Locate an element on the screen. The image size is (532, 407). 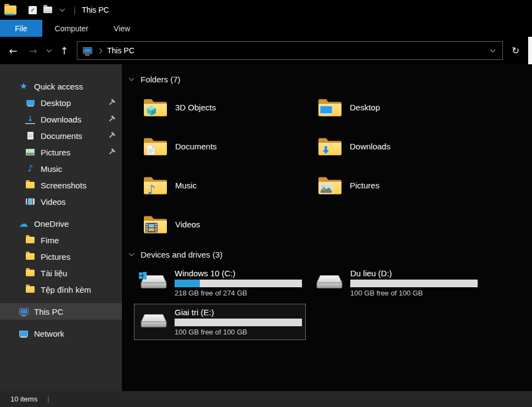
address-dropdown-icon is located at coordinates (493, 50).